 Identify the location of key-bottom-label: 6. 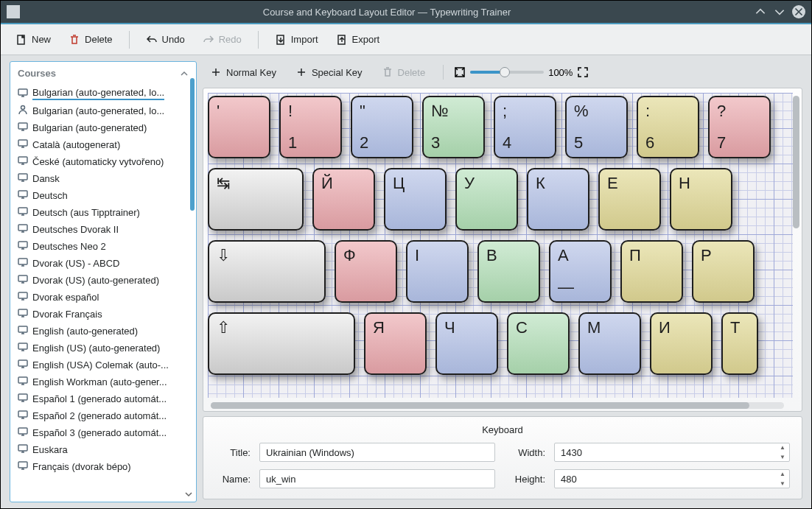
(650, 143).